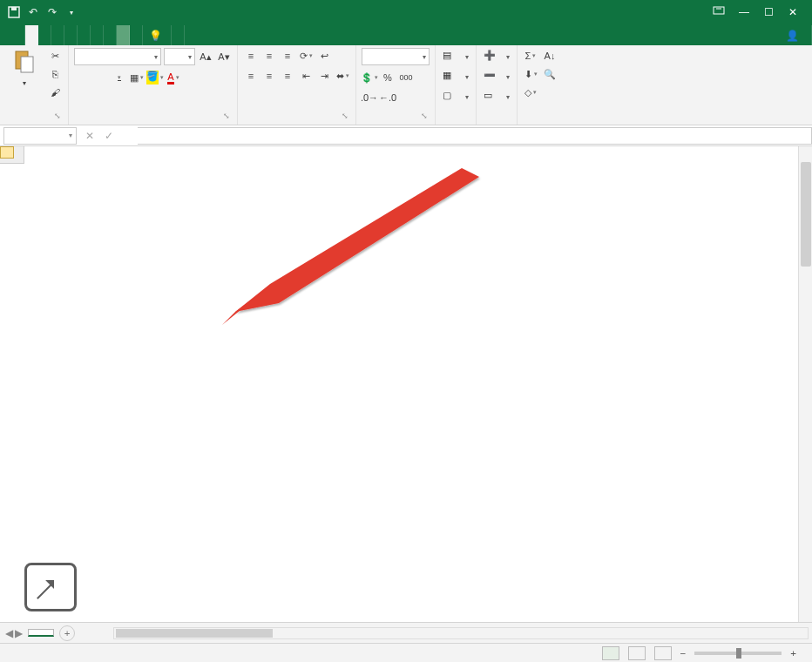 The height and width of the screenshot is (662, 812). I want to click on page-layout-view-icon, so click(637, 653).